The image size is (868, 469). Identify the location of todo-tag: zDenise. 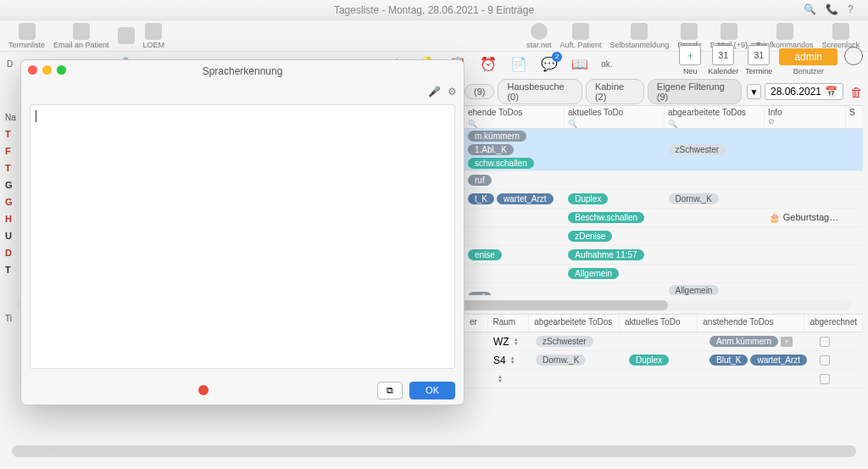
(590, 236).